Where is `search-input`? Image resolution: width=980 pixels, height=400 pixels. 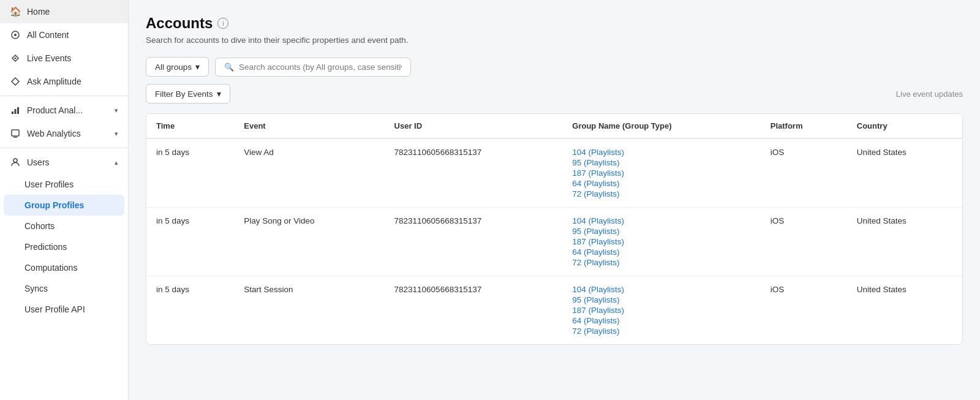 search-input is located at coordinates (320, 67).